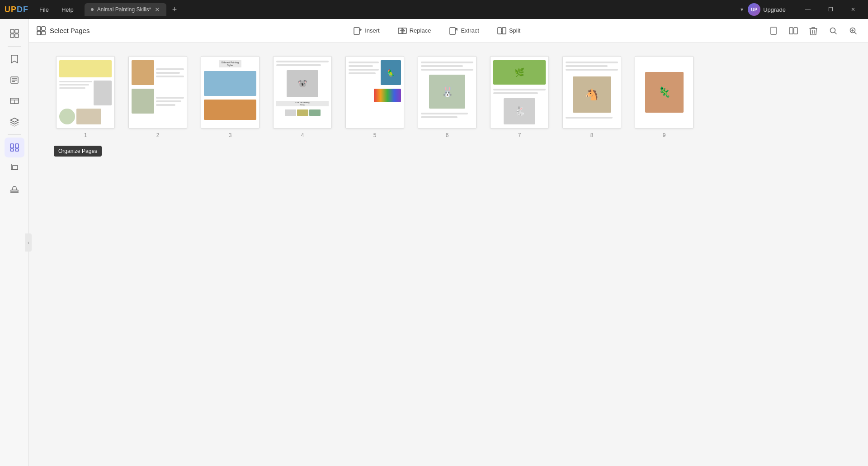 The width and height of the screenshot is (868, 466). What do you see at coordinates (16, 10) in the screenshot?
I see `app-logo: UPDF` at bounding box center [16, 10].